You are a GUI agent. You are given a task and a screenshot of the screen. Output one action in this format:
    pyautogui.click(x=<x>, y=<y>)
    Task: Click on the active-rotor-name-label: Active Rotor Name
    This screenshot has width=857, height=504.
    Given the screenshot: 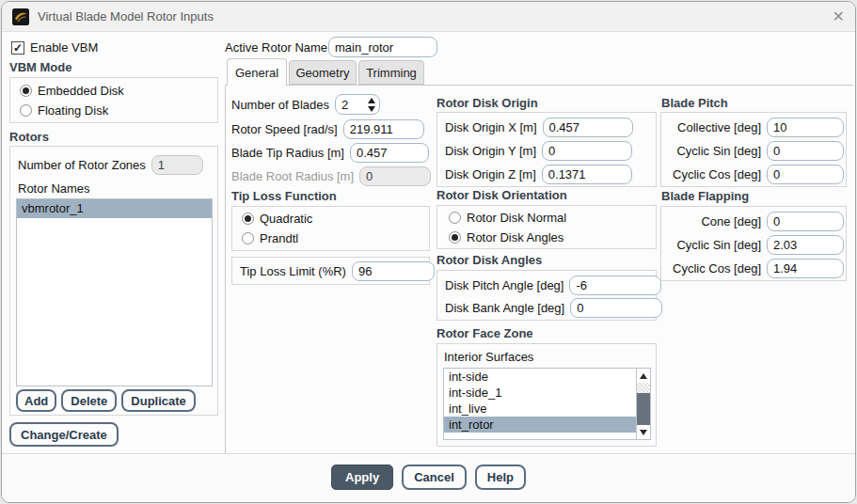 What is the action you would take?
    pyautogui.click(x=277, y=47)
    